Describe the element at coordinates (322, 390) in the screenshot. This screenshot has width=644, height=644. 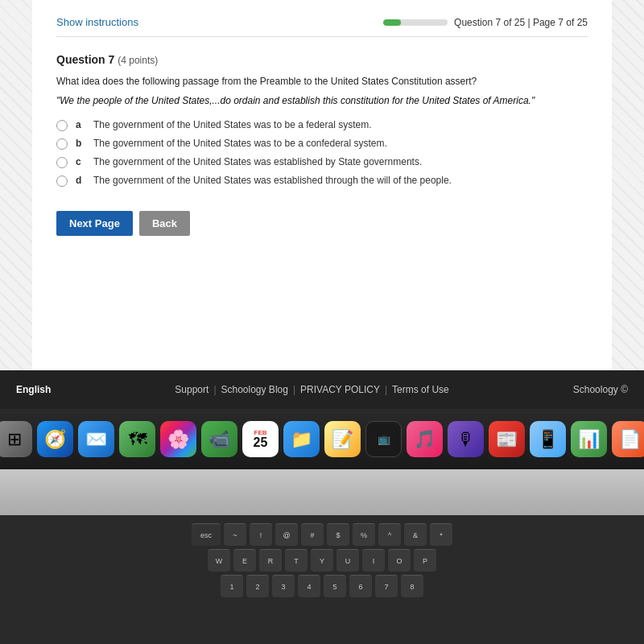
I see `footer-bar: English Support | Schoology Blog | PRIVA…` at that location.